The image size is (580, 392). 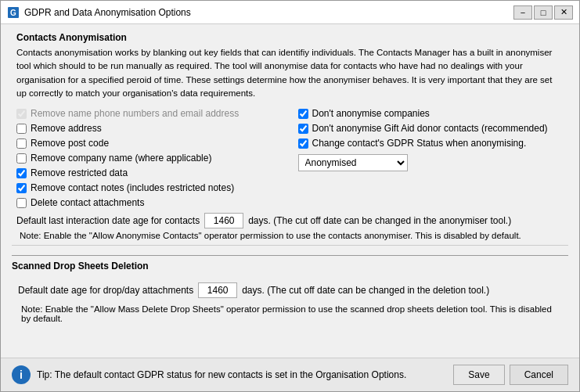 What do you see at coordinates (121, 158) in the screenshot?
I see `checkbox-label-remove-company: Remove company name (where applicable)` at bounding box center [121, 158].